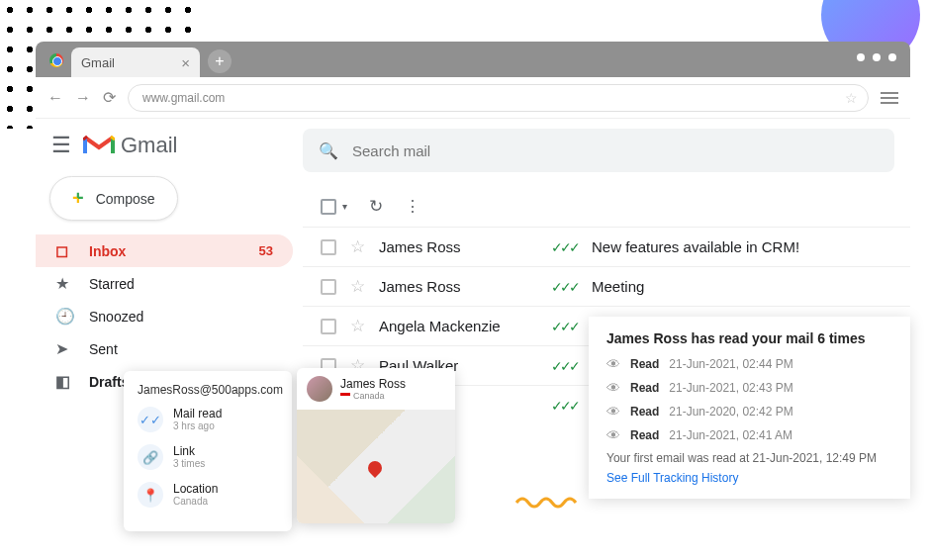 Image resolution: width=930 pixels, height=560 pixels. I want to click on window-controls, so click(877, 57).